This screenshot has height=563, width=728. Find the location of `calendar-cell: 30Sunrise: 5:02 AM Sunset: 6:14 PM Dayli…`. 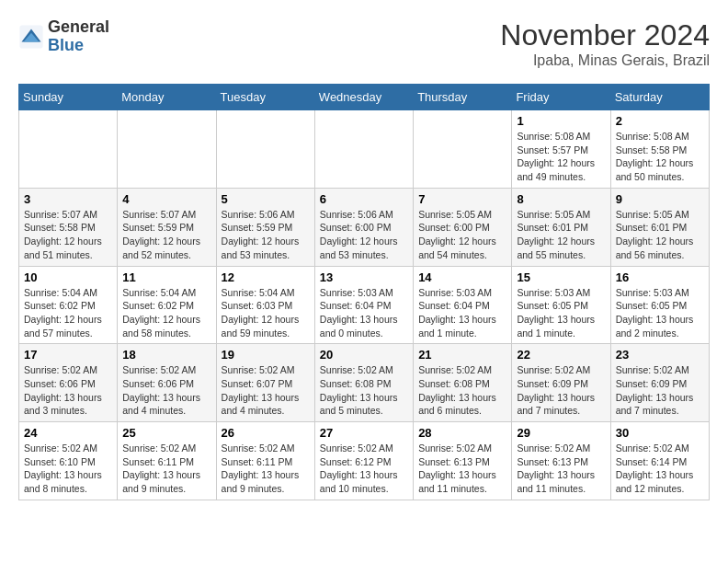

calendar-cell: 30Sunrise: 5:02 AM Sunset: 6:14 PM Dayli… is located at coordinates (660, 462).